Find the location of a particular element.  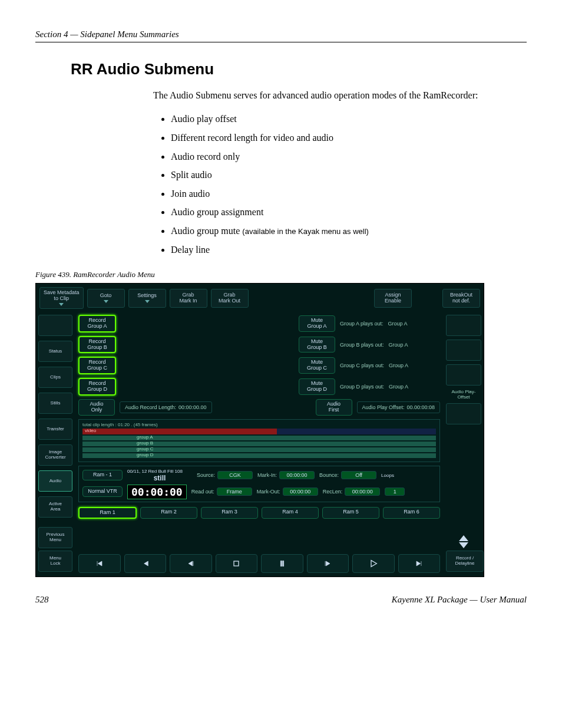

loops-value: 1 is located at coordinates (395, 492).